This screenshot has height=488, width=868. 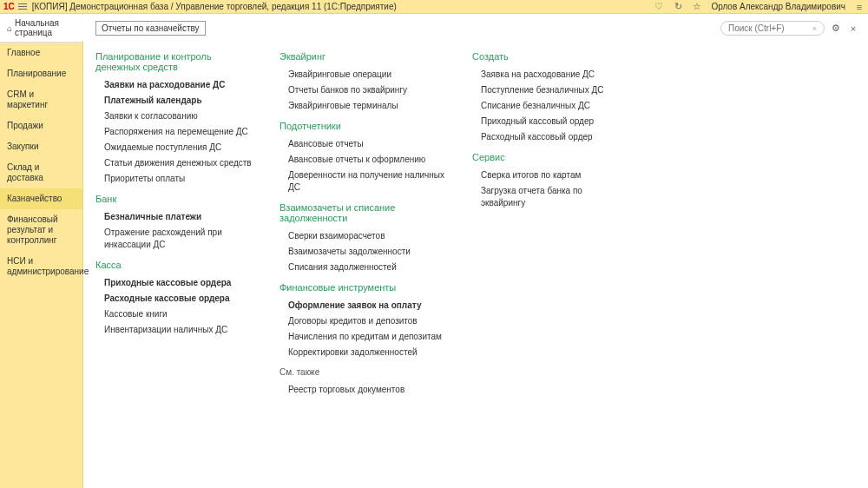 I want to click on link-item: Заявка на расходование ДС, so click(x=542, y=75).